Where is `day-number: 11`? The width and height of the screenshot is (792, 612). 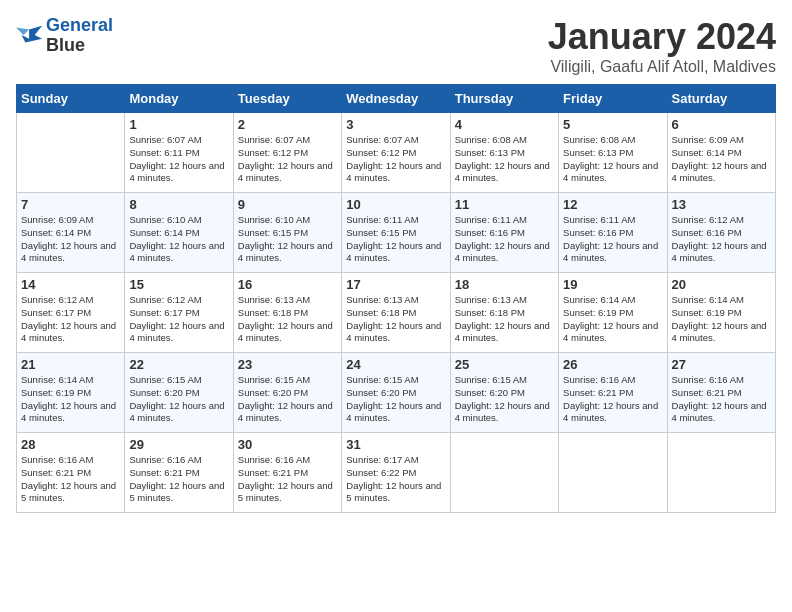 day-number: 11 is located at coordinates (504, 204).